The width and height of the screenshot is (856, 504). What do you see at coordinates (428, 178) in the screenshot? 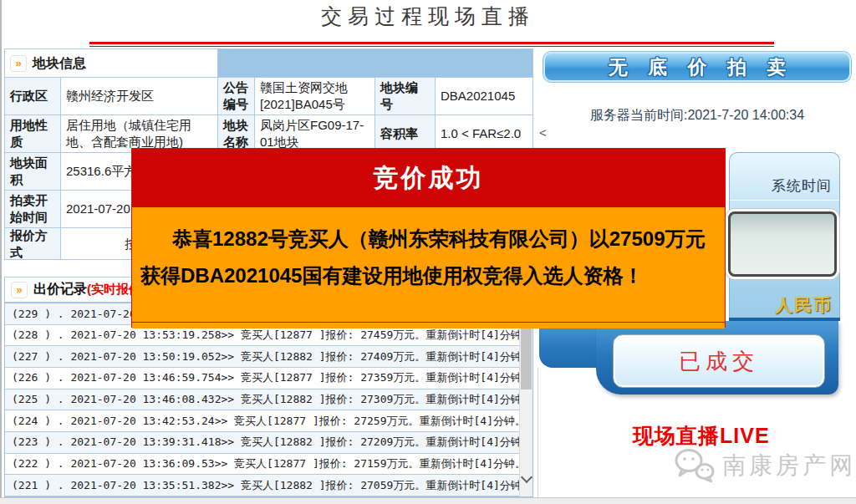
I see `popup-title: 竞价成功` at bounding box center [428, 178].